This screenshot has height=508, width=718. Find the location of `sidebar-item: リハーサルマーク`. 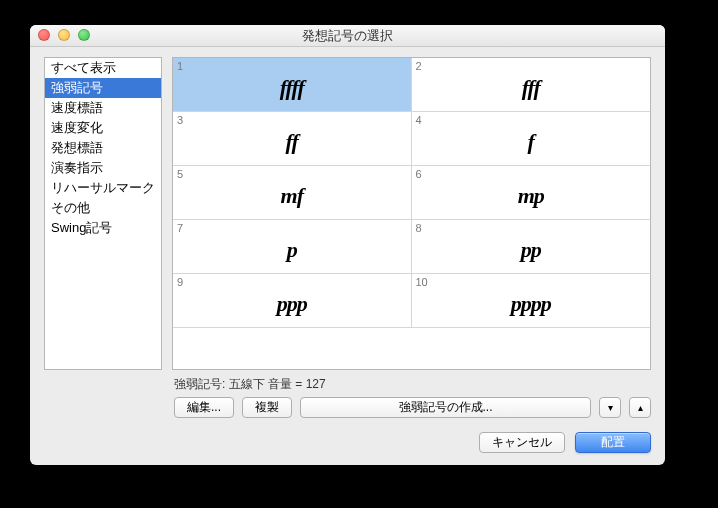

sidebar-item: リハーサルマーク is located at coordinates (103, 188).